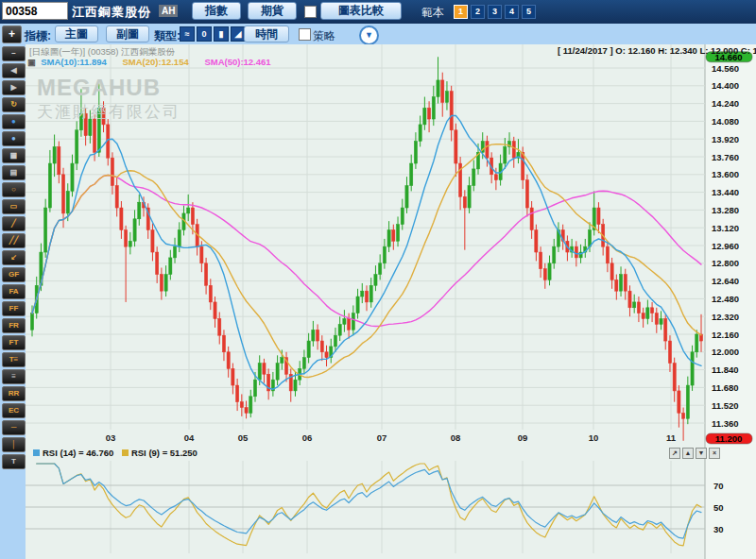 This screenshot has height=559, width=756. I want to click on fib-arcs-tool-icon: FA, so click(13, 292).